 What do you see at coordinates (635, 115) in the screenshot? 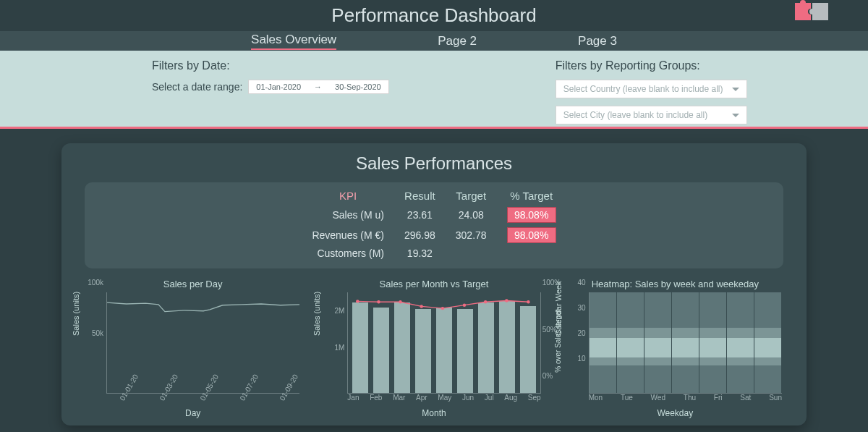
I see `city-placeholder: Select City (leave blank to include all)` at bounding box center [635, 115].